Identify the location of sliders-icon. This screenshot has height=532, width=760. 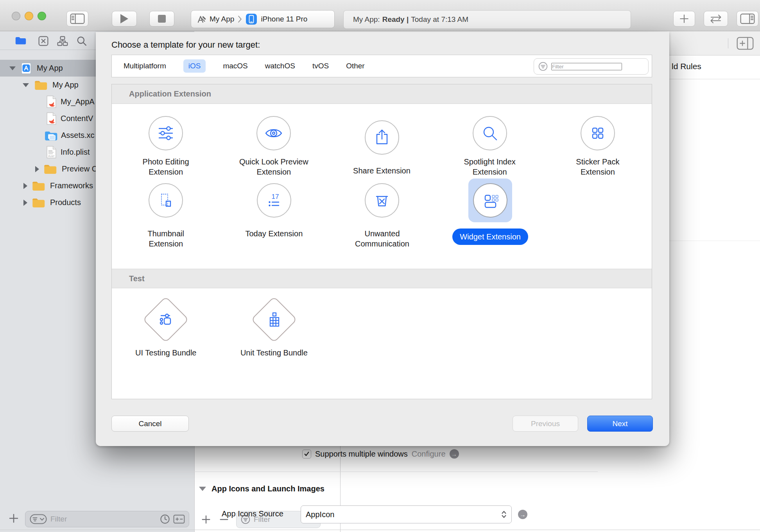
(166, 133).